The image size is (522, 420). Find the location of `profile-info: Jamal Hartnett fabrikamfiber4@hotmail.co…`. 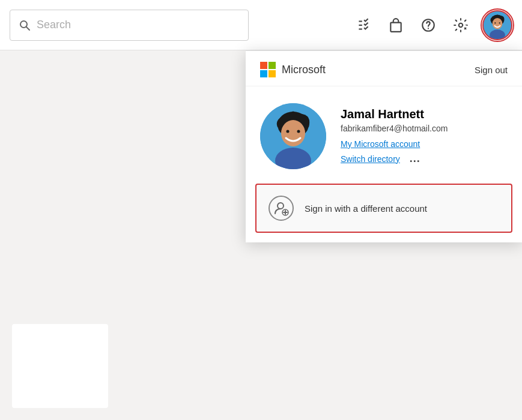

profile-info: Jamal Hartnett fabrikamfiber4@hotmail.co… is located at coordinates (424, 136).